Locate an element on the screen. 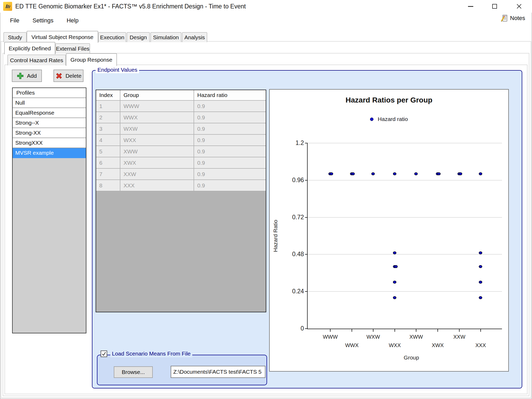 This screenshot has height=399, width=532. table-cell: XXX is located at coordinates (157, 186).